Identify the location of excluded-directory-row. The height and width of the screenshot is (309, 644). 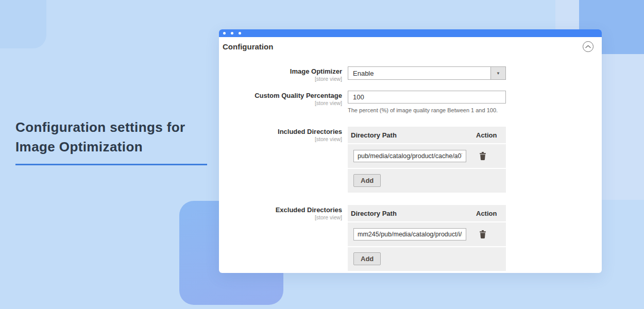
(427, 234).